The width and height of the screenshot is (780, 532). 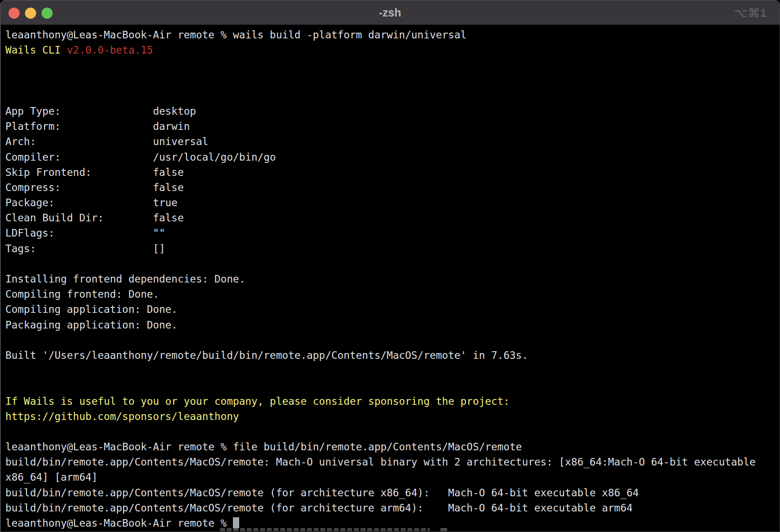 What do you see at coordinates (390, 218) in the screenshot?
I see `terminal-line: Clean Build Dir: false` at bounding box center [390, 218].